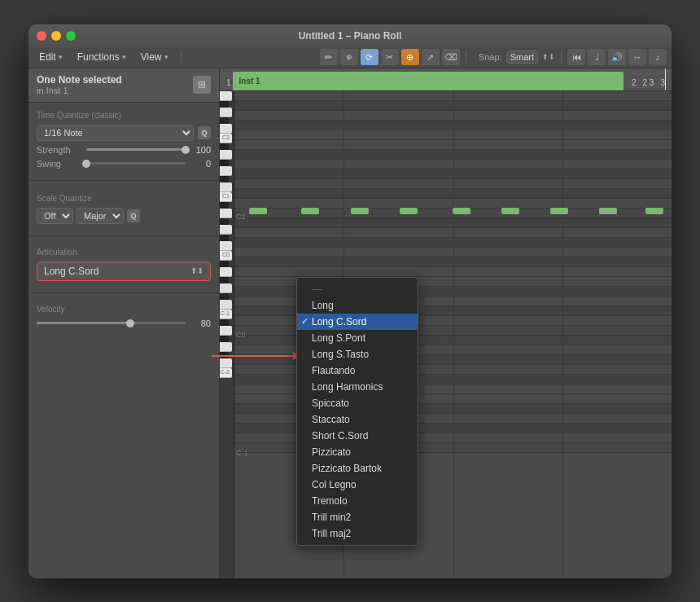  Describe the element at coordinates (102, 57) in the screenshot. I see `menu-functions: Functions ▾` at that location.